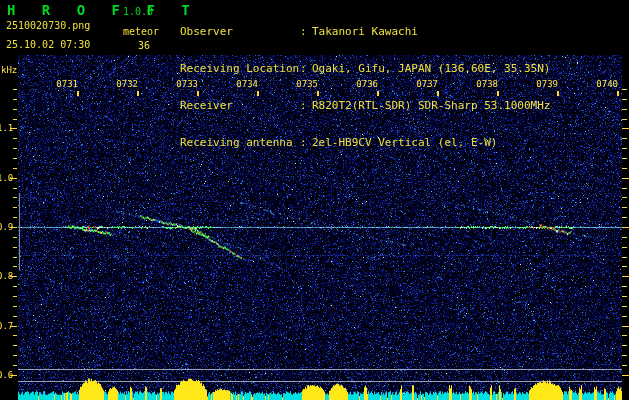 This screenshot has width=629, height=400. Describe the element at coordinates (547, 84) in the screenshot. I see `time-tick-label: 0739` at that location.